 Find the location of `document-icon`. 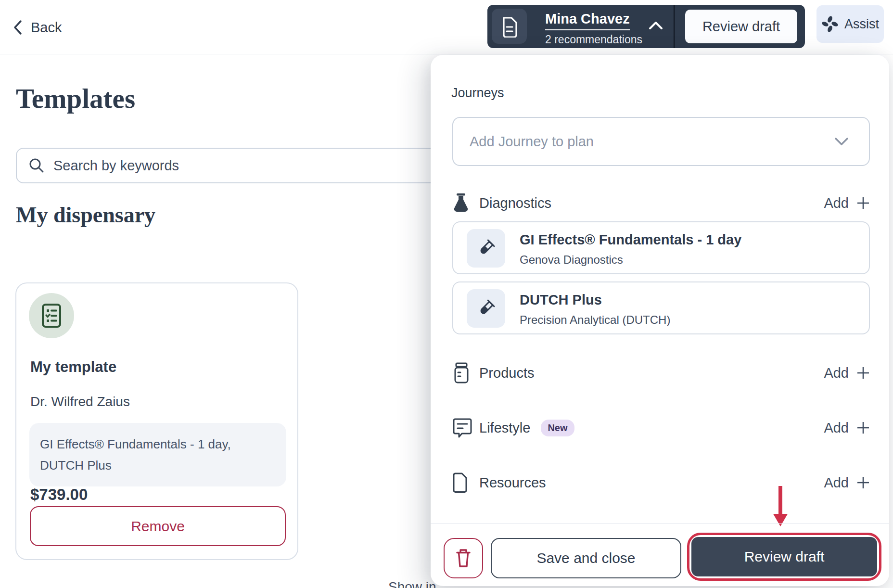

document-icon is located at coordinates (510, 26).